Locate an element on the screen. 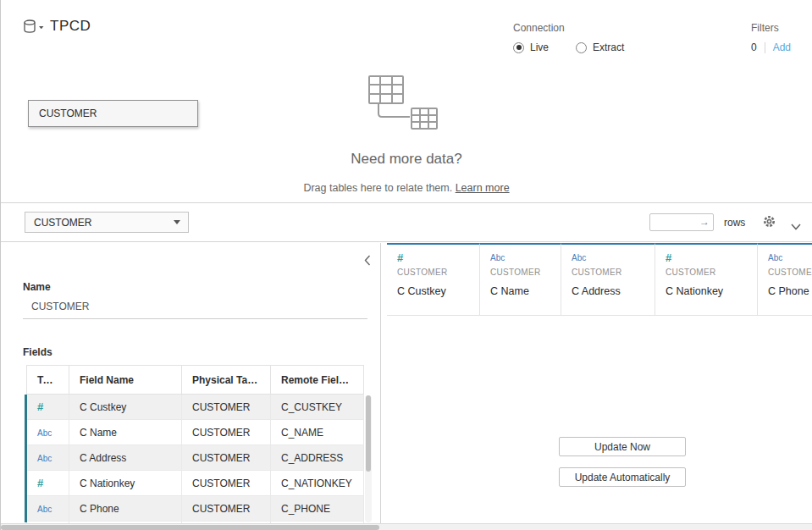 Image resolution: width=812 pixels, height=530 pixels. collapse-panel-icon is located at coordinates (367, 262).